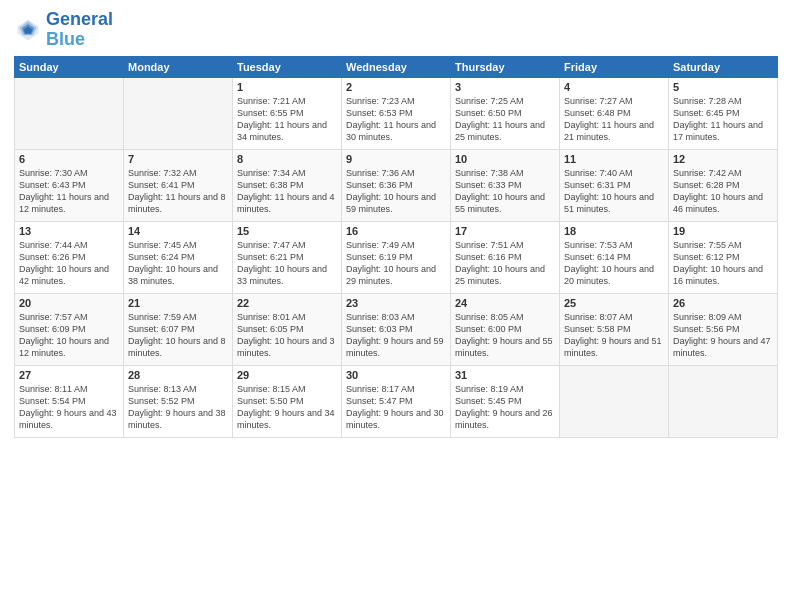 Image resolution: width=792 pixels, height=612 pixels. Describe the element at coordinates (396, 336) in the screenshot. I see `day-info: Sunrise: 8:03 AM Sunset: 6:03 PM Dayligh…` at that location.